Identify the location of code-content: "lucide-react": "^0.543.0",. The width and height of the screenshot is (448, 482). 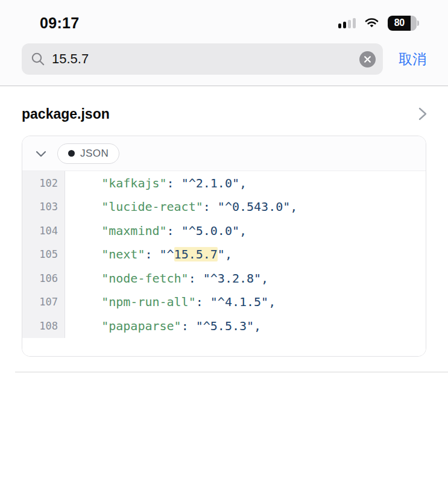
(181, 207).